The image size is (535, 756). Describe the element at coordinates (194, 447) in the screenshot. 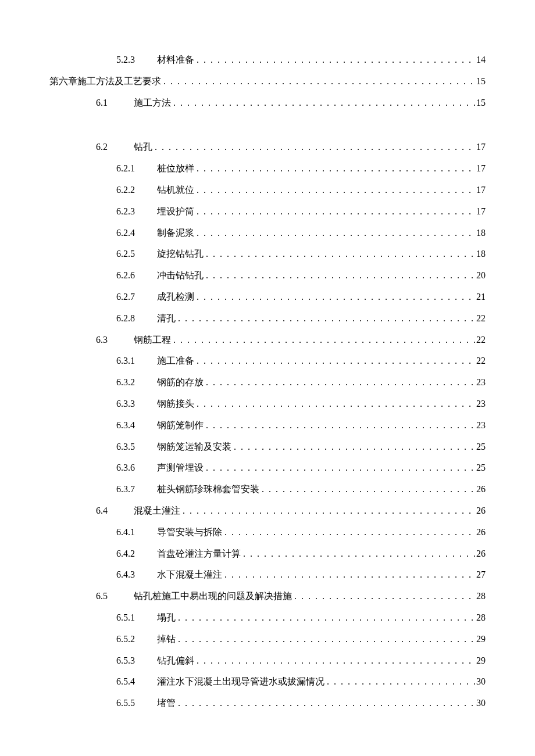

I see `toc-title: 钢筋笼运输及安装` at that location.